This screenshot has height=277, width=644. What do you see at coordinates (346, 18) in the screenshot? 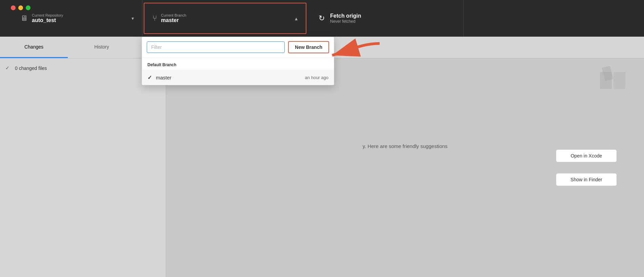
I see `fetch-info: Fetch origin Never fetched` at bounding box center [346, 18].